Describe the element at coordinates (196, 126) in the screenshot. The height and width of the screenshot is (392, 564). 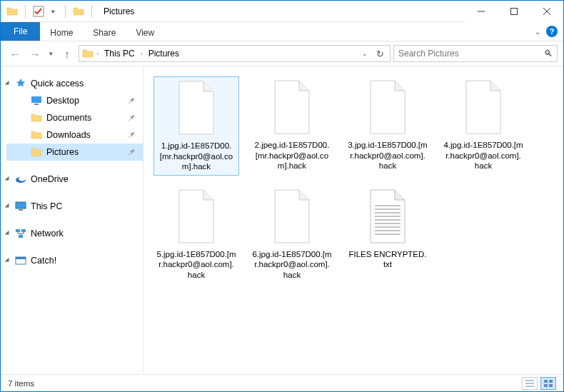
I see `file-item: 1.jpg.id-1E857D00.[mr.hackpr0@aol.com].h…` at that location.